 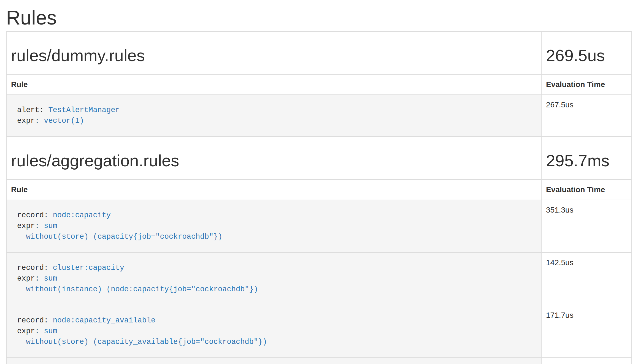 I want to click on rule-expr-link: sum without(store) (capacity{job="cockro…, so click(x=120, y=231).